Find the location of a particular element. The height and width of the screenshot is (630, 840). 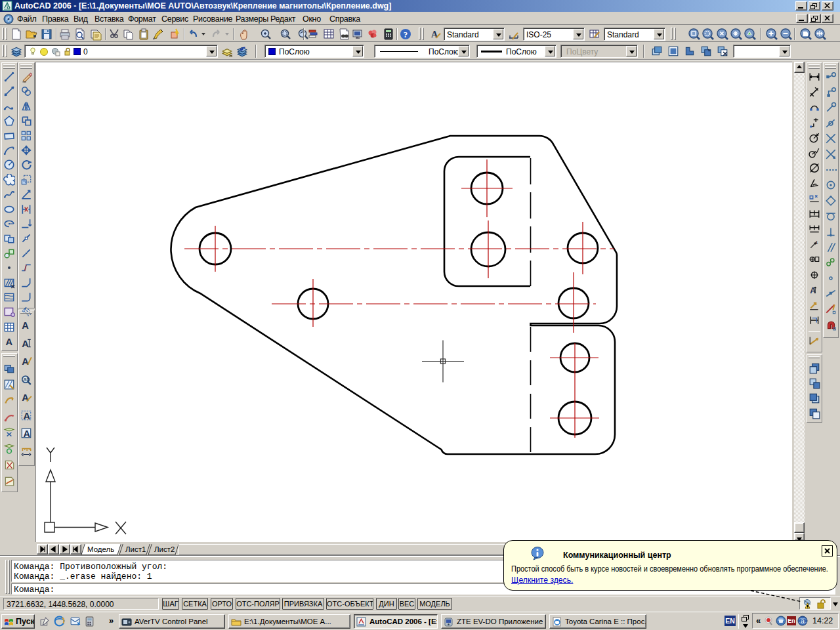

svg-text: a is located at coordinates (803, 621).